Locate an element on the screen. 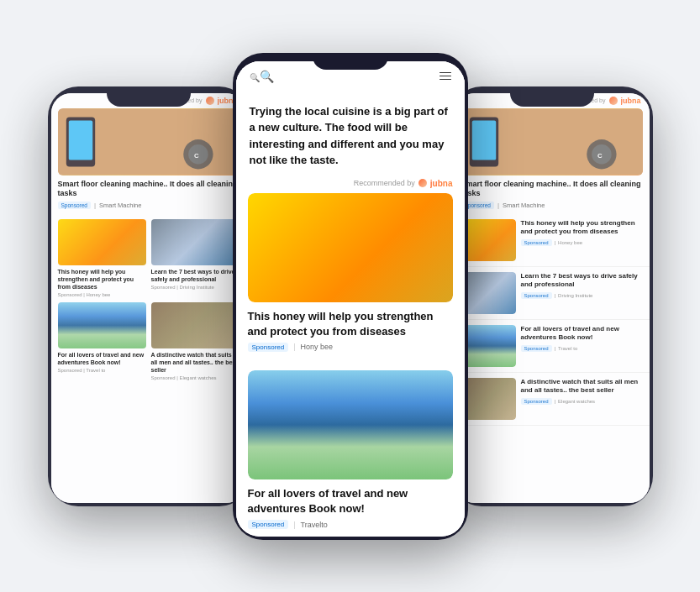  left-hero-sponsored: Sponsored is located at coordinates (74, 205).